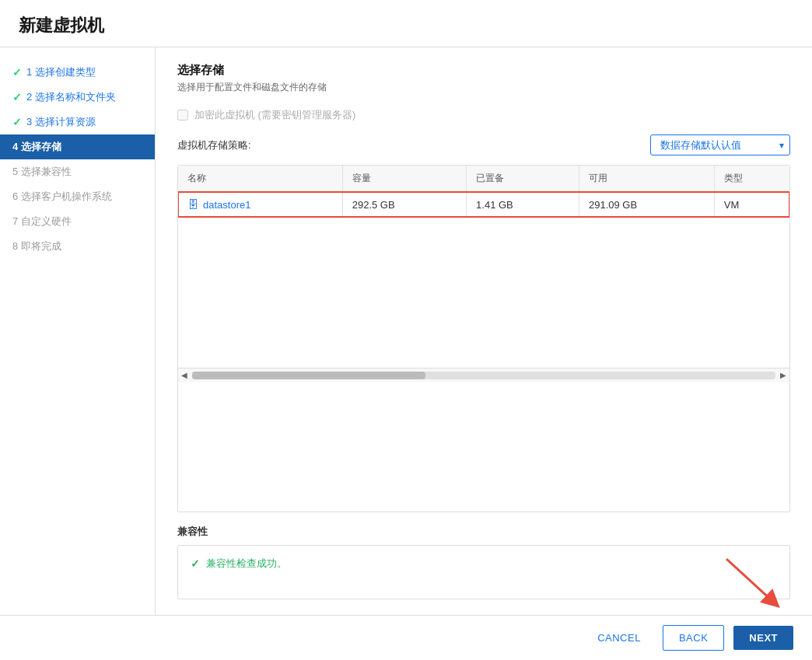  I want to click on page-header: 新建虚拟机, so click(406, 23).